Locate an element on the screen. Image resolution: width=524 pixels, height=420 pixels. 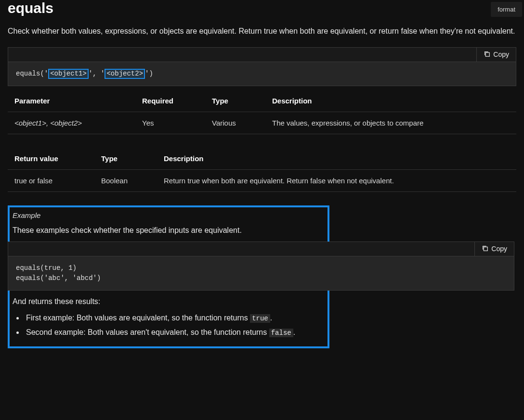
param-cell-parameter: <object1>, <object2> is located at coordinates (71, 123).